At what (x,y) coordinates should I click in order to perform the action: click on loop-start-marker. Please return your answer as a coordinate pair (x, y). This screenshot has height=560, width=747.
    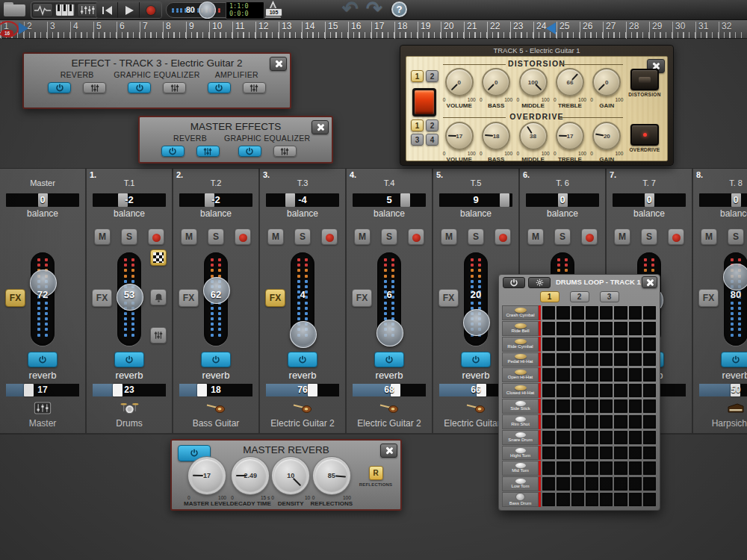
    Looking at the image, I should click on (24, 28).